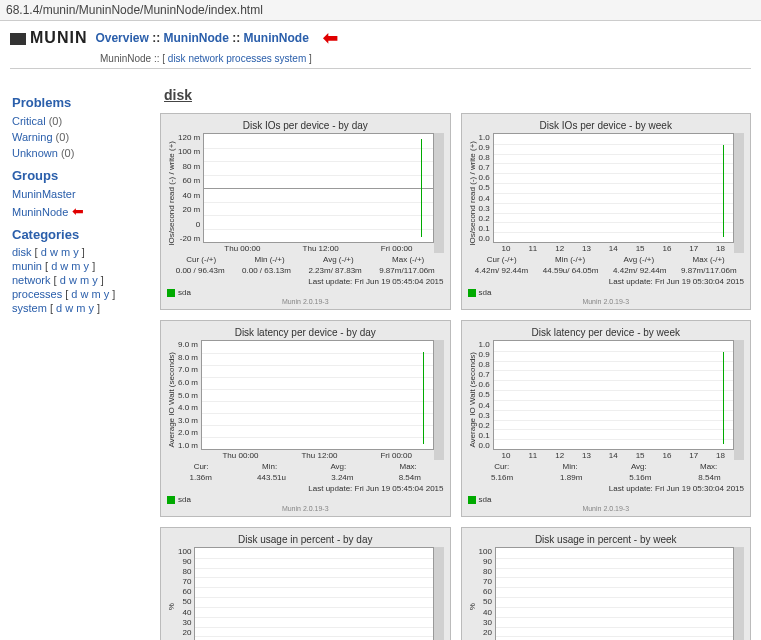 Image resolution: width=761 pixels, height=640 pixels. Describe the element at coordinates (85, 294) in the screenshot. I see `period-processes-w: w` at that location.